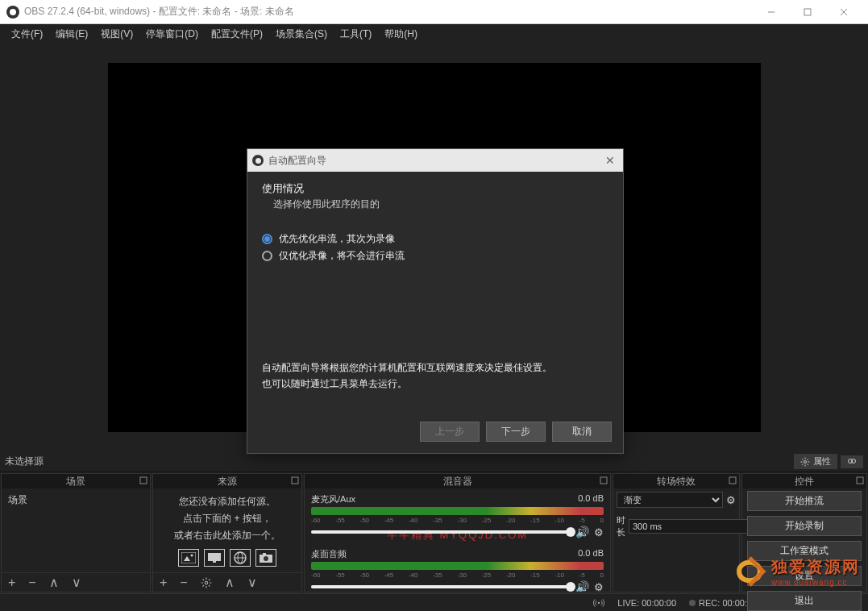  What do you see at coordinates (117, 34) in the screenshot?
I see `menu-view: 视图(V)` at bounding box center [117, 34].